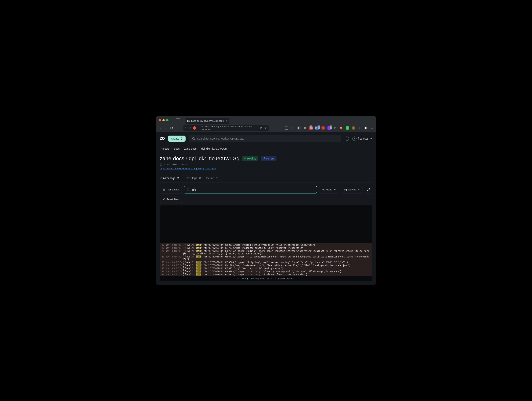 This screenshot has height=401, width=532. Describe the element at coordinates (372, 120) in the screenshot. I see `tab-overflow-button` at that location.